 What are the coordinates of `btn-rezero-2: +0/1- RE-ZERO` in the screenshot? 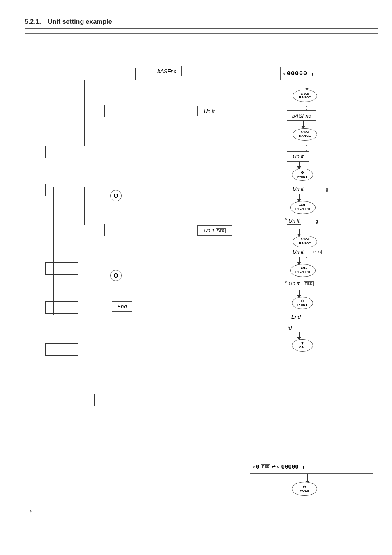 It's located at (303, 271).